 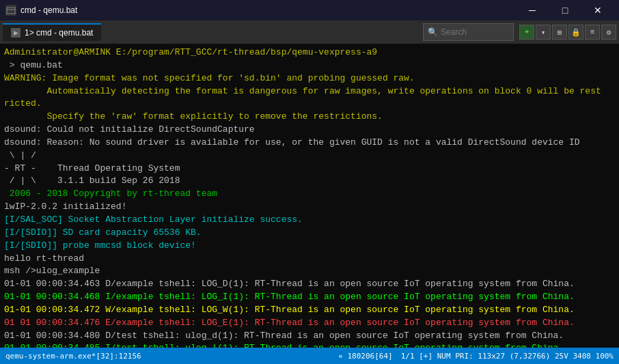 What do you see at coordinates (310, 194) in the screenshot?
I see `terminal-line: 2006 - 2018 Copyright by rt-thread team` at bounding box center [310, 194].